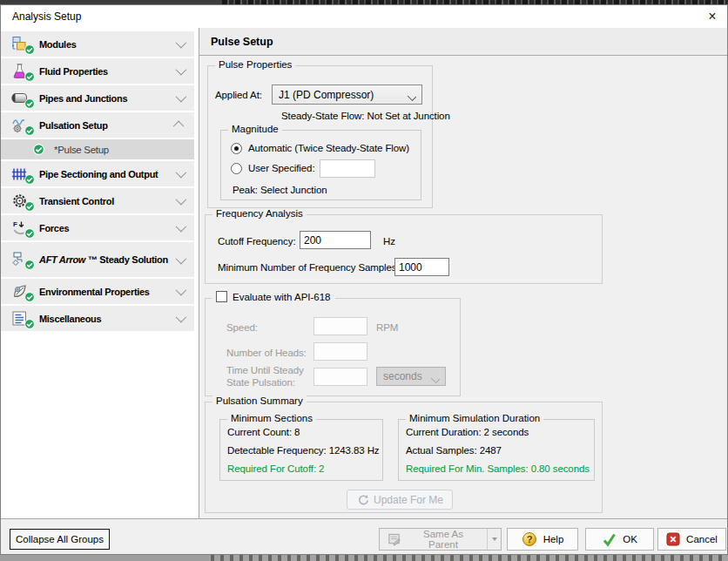 Image resolution: width=728 pixels, height=561 pixels. What do you see at coordinates (394, 539) in the screenshot?
I see `edit-form-icon` at bounding box center [394, 539].